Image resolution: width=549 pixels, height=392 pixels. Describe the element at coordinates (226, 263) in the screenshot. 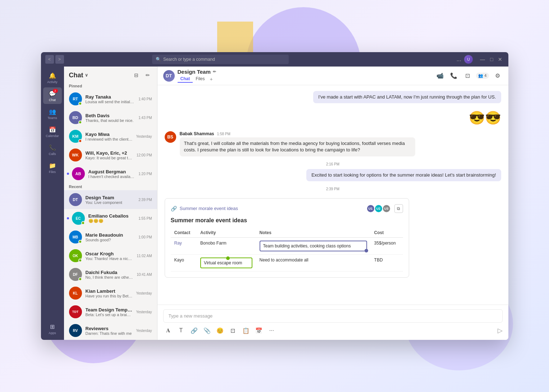

I see `cell-activity-kayo: Virtual escape room` at that location.